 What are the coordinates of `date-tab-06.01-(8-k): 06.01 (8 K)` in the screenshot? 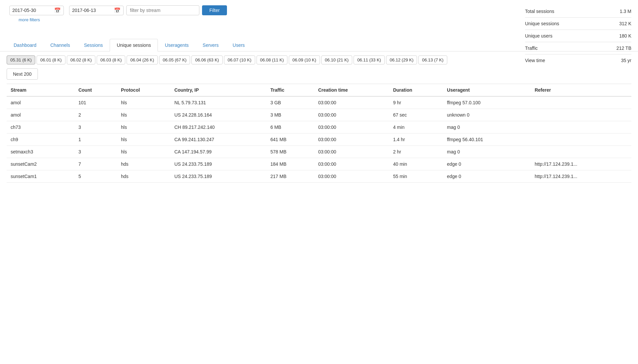 It's located at (51, 60).